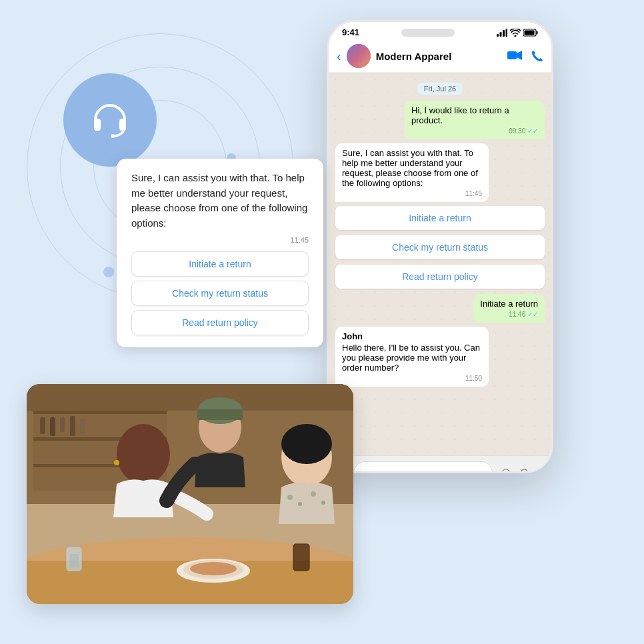 The image size is (644, 644). Describe the element at coordinates (509, 308) in the screenshot. I see `sent-message-2: Initiate a return 11:46 ✓✓` at that location.